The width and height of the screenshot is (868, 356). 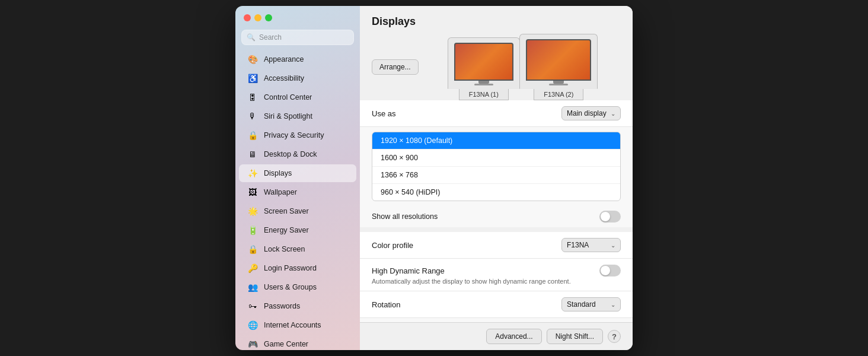 I want to click on wallpaper-icon: 🖼, so click(x=253, y=192).